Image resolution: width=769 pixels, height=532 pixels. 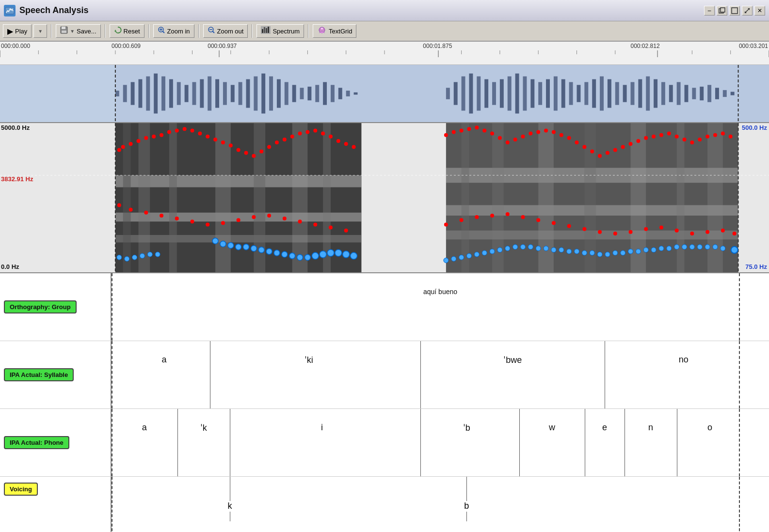 I want to click on freq-bottom-left: 0.0 Hz, so click(x=10, y=266).